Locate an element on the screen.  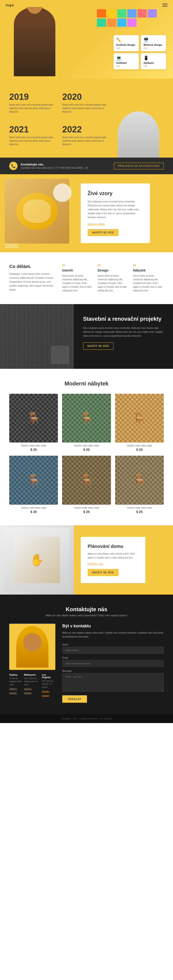
cushion-icon-1: 🪑 is located at coordinates (34, 418).